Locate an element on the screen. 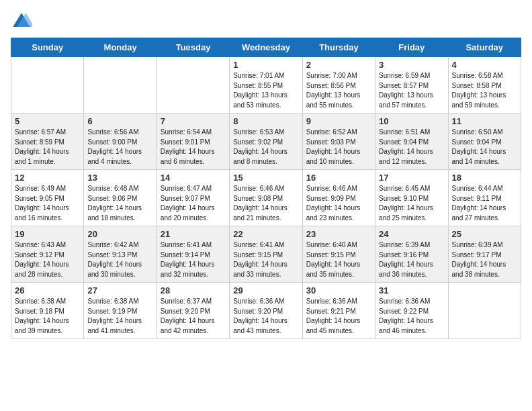 This screenshot has width=532, height=411. day-cell-6: 6Sunrise: 6:56 AM Sunset: 9:00 PM Daylig… is located at coordinates (120, 142).